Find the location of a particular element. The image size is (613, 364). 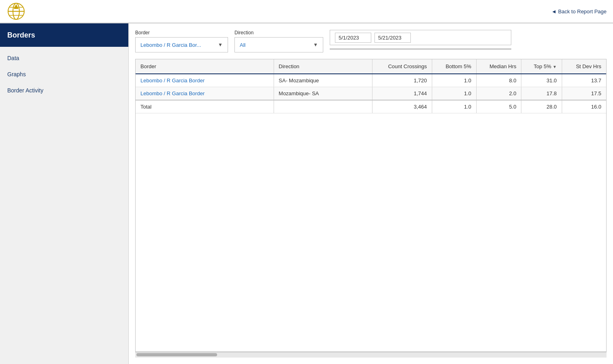

horizontal-scrollbar is located at coordinates (371, 355).